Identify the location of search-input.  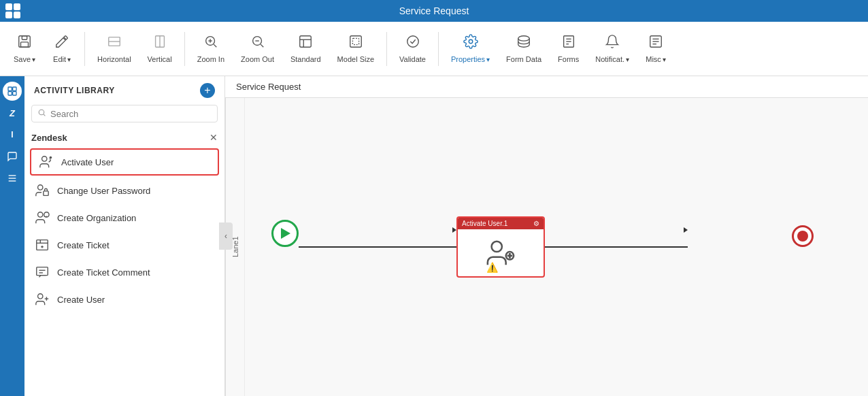
(131, 114).